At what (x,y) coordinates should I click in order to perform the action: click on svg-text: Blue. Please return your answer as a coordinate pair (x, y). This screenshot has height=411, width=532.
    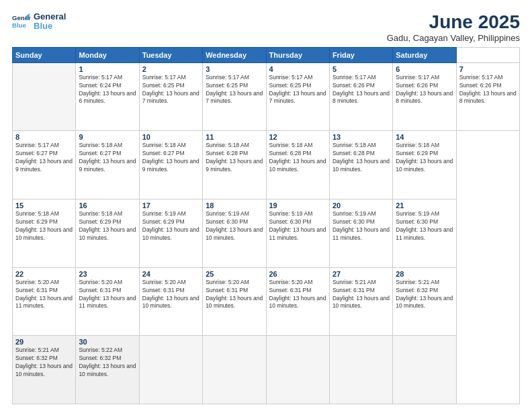
    Looking at the image, I should click on (19, 26).